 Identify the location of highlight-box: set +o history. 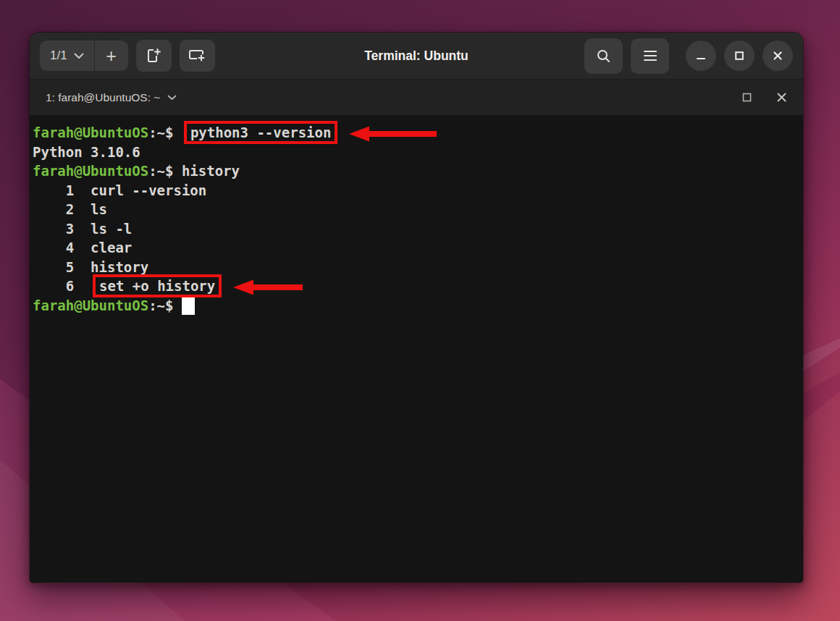
(157, 286).